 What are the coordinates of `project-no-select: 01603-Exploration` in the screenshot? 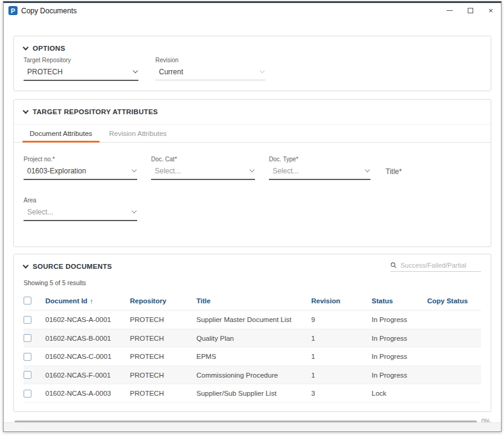 It's located at (80, 173).